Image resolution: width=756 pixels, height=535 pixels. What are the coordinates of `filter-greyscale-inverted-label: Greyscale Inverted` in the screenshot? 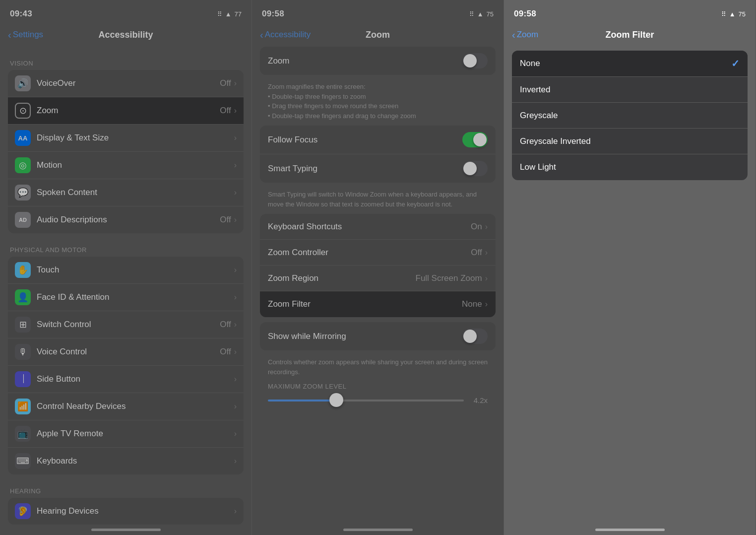 It's located at (630, 141).